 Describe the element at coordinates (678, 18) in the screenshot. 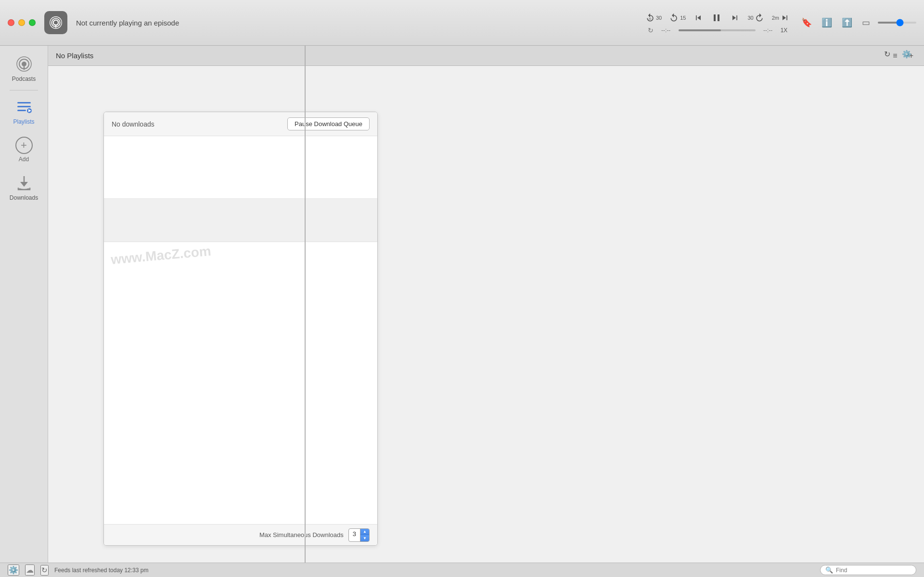

I see `skip-back-15-button: 15` at that location.